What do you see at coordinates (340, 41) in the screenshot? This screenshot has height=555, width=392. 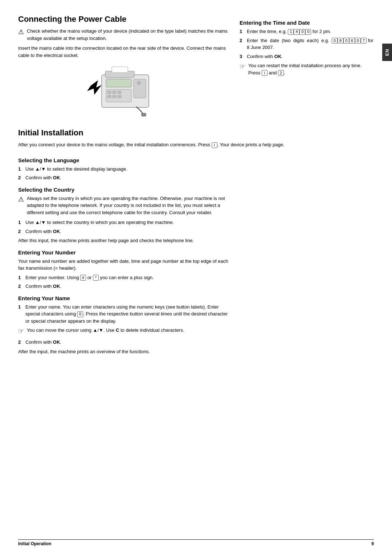 I see `key-8: 8` at bounding box center [340, 41].